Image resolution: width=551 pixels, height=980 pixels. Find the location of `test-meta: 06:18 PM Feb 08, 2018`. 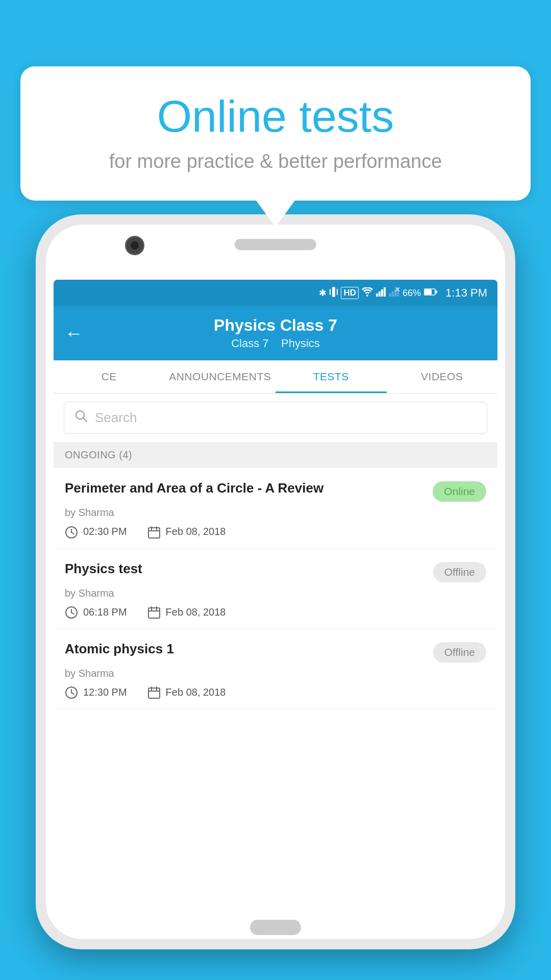

test-meta: 06:18 PM Feb 08, 2018 is located at coordinates (276, 612).